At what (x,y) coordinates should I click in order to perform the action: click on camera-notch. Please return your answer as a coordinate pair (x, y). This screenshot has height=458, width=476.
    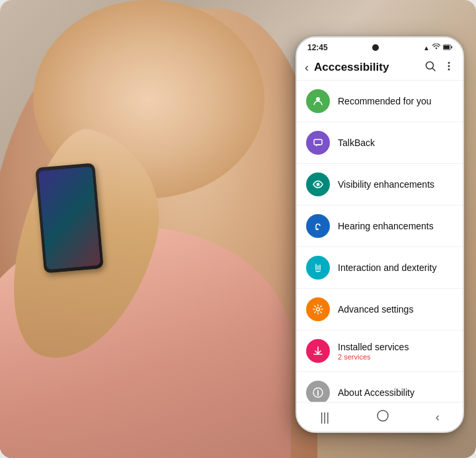
    Looking at the image, I should click on (376, 48).